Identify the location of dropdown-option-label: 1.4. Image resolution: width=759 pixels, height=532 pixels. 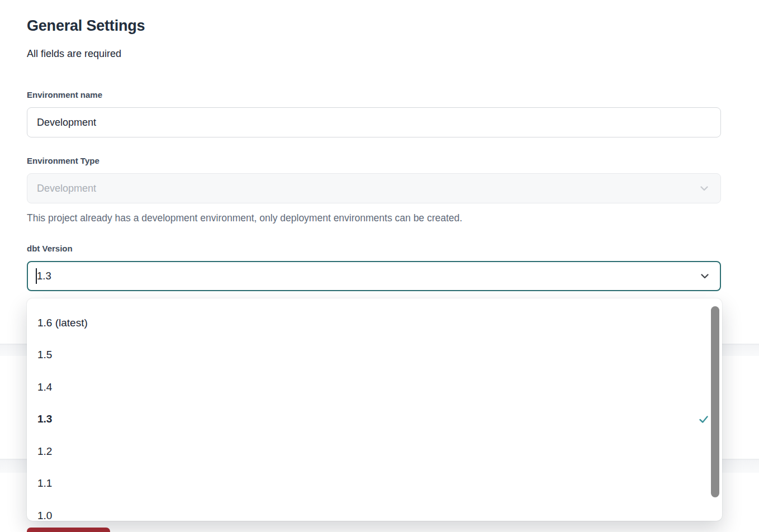
(45, 387).